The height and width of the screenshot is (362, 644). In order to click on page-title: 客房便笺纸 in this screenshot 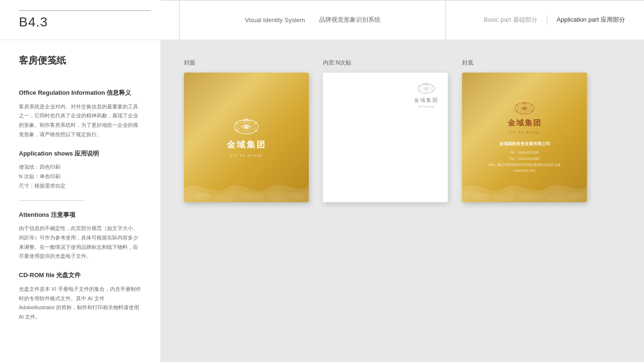, I will do `click(80, 64)`.